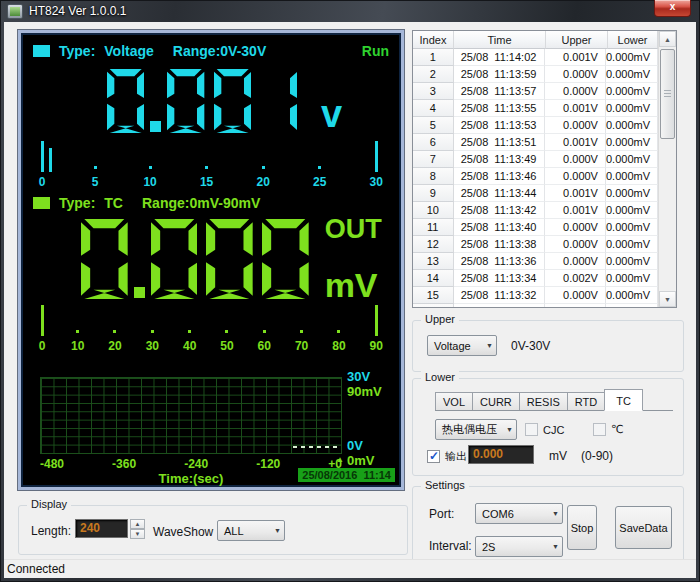  Describe the element at coordinates (668, 169) in the screenshot. I see `scrollbar-track` at that location.